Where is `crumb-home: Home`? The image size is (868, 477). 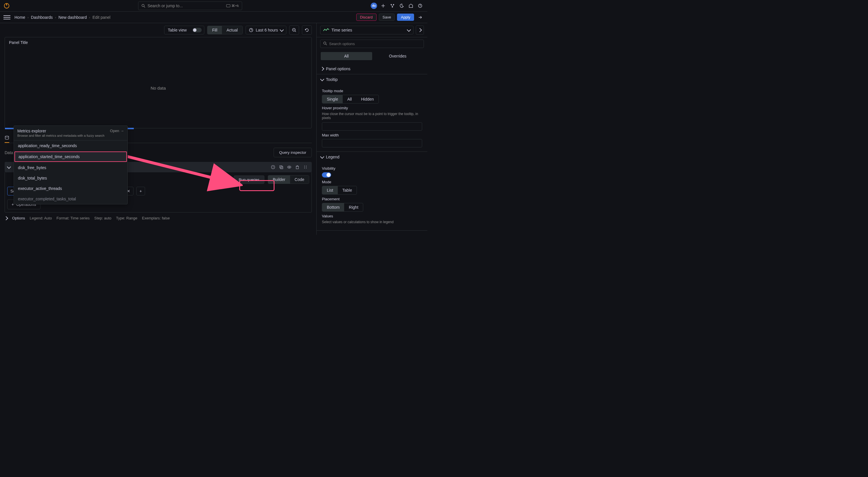 crumb-home: Home is located at coordinates (20, 18).